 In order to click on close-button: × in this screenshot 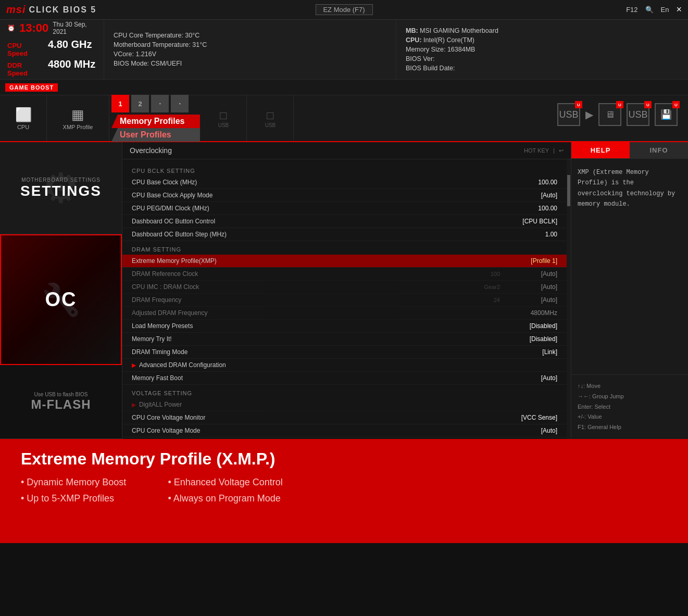, I will do `click(679, 9)`.